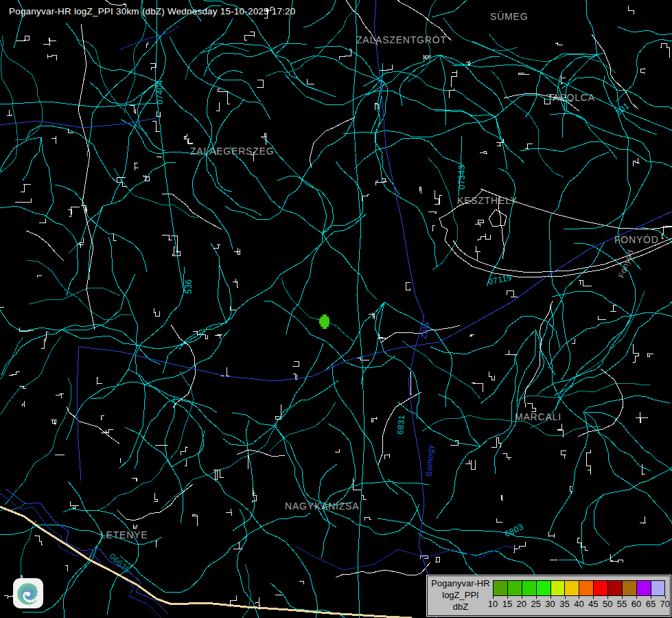 This screenshot has height=618, width=672. What do you see at coordinates (461, 595) in the screenshot?
I see `legend-caption: Poganyvar-HR logZ_PPI dbZ` at bounding box center [461, 595].